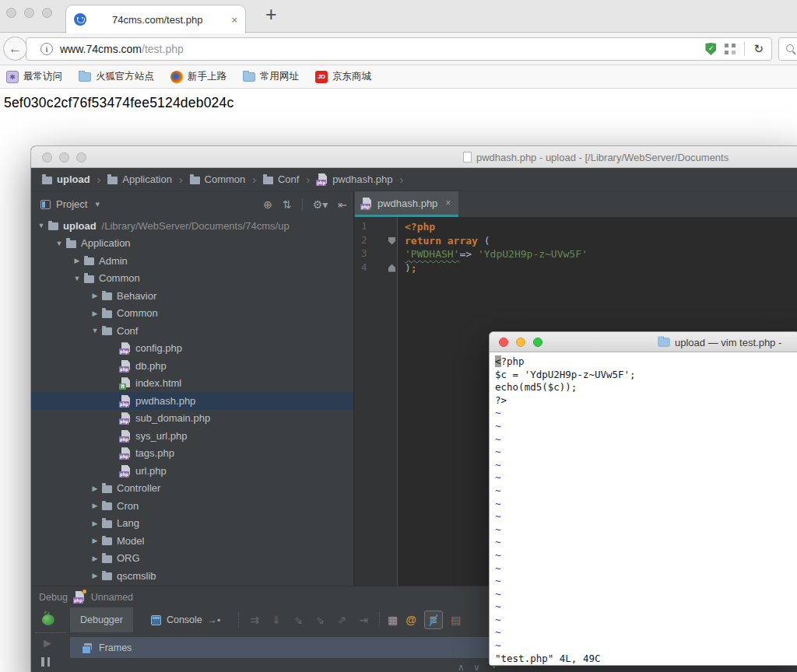  I want to click on tree-item-Conf: ▼Conf, so click(192, 331).